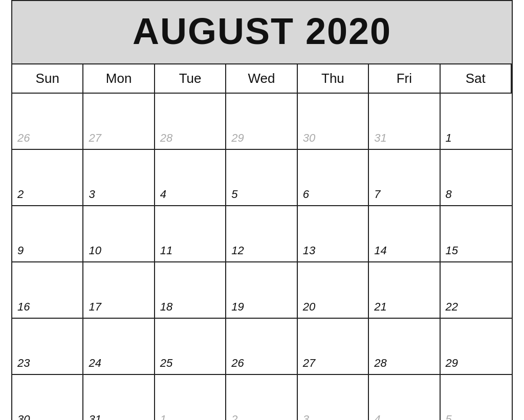 This screenshot has width=524, height=420. I want to click on day-cell: 8, so click(476, 178).